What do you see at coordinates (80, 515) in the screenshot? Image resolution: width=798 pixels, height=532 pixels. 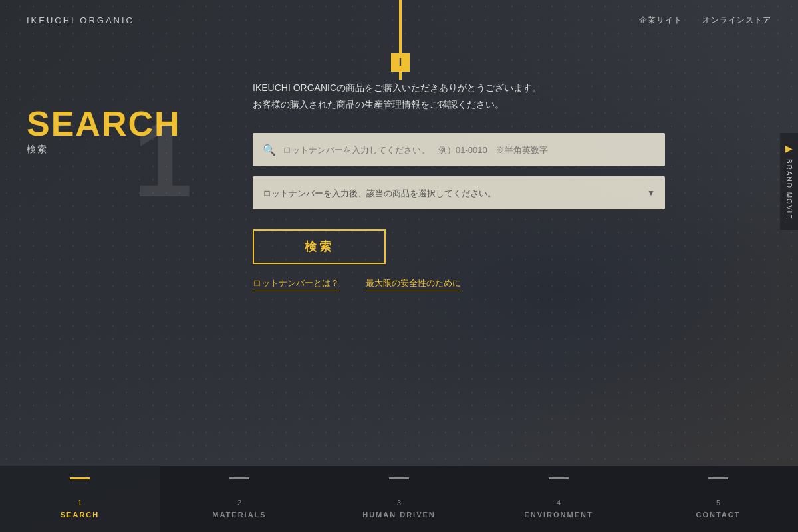 I see `nav-label-search: SEARCH` at bounding box center [80, 515].